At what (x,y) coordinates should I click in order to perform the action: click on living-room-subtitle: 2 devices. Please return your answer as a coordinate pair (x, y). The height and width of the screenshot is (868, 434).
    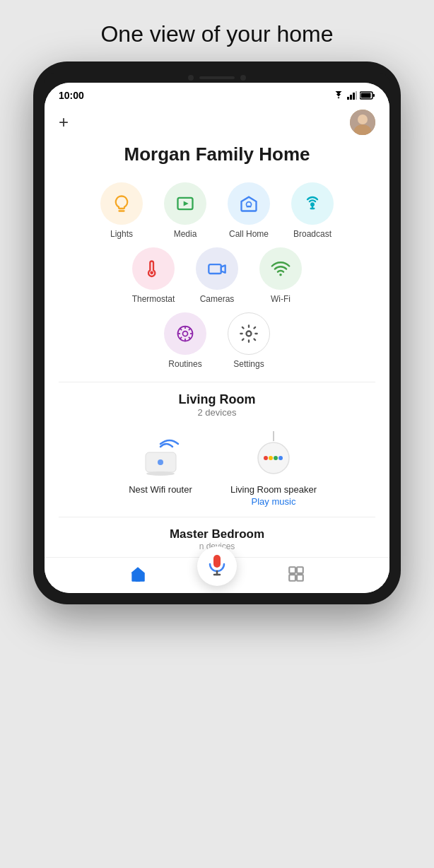
    Looking at the image, I should click on (217, 413).